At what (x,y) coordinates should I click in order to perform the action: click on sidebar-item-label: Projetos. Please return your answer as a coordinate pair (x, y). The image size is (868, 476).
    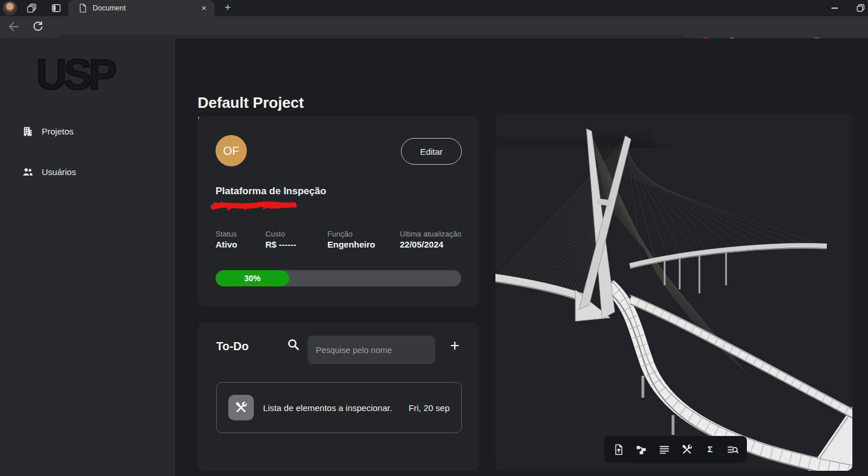
    Looking at the image, I should click on (58, 131).